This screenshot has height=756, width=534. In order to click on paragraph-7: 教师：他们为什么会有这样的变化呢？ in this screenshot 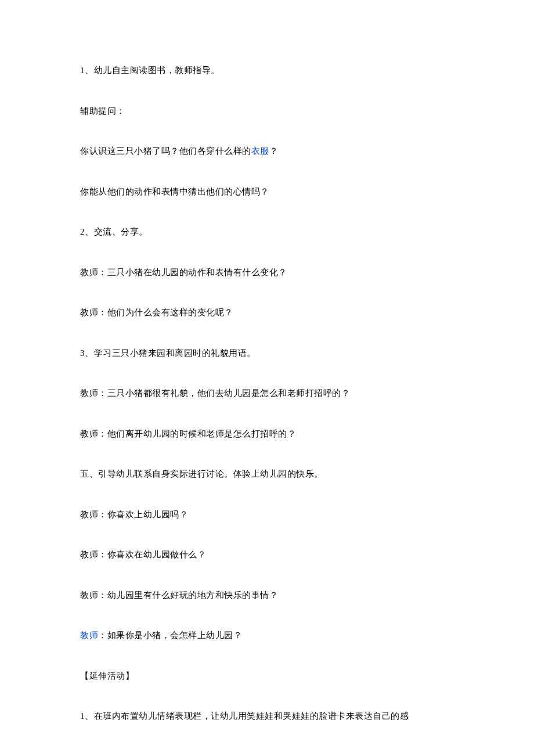, I will do `click(267, 312)`.